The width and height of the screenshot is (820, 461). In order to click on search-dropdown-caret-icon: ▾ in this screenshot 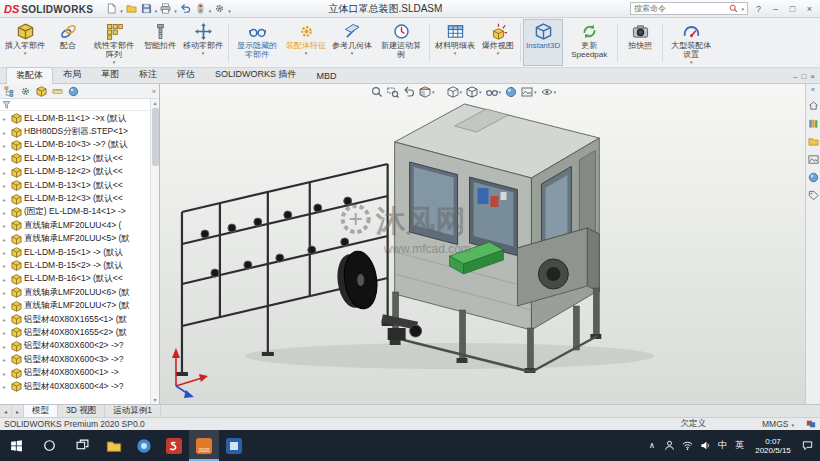, I will do `click(742, 9)`.